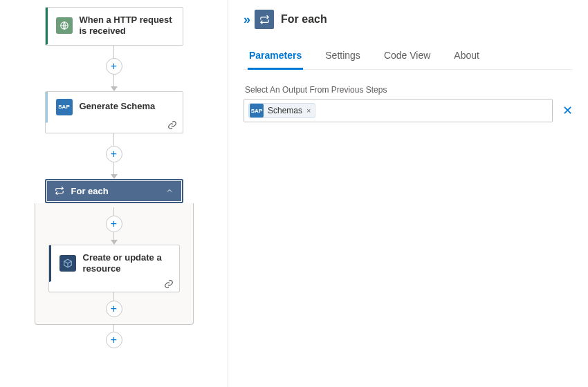  What do you see at coordinates (285, 111) in the screenshot?
I see `token-label: Schemas` at bounding box center [285, 111].